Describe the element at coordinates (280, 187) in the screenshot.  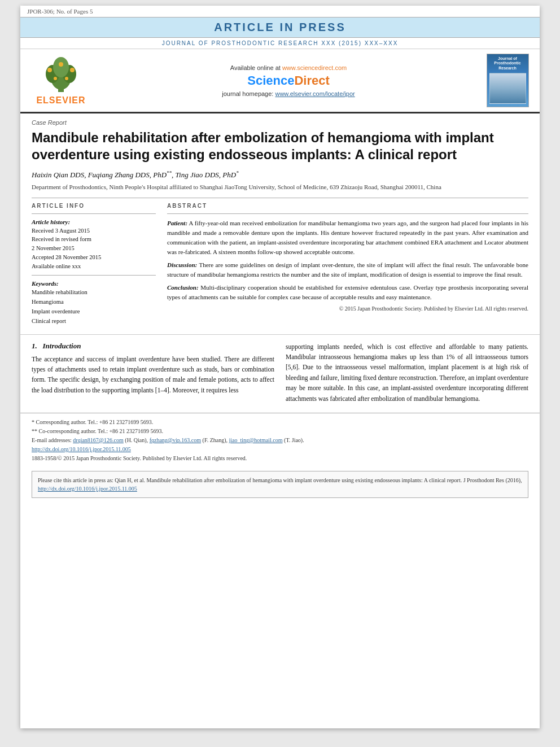
I see `affiliation: Department of Prosthodontics, Ninth Peop…` at that location.